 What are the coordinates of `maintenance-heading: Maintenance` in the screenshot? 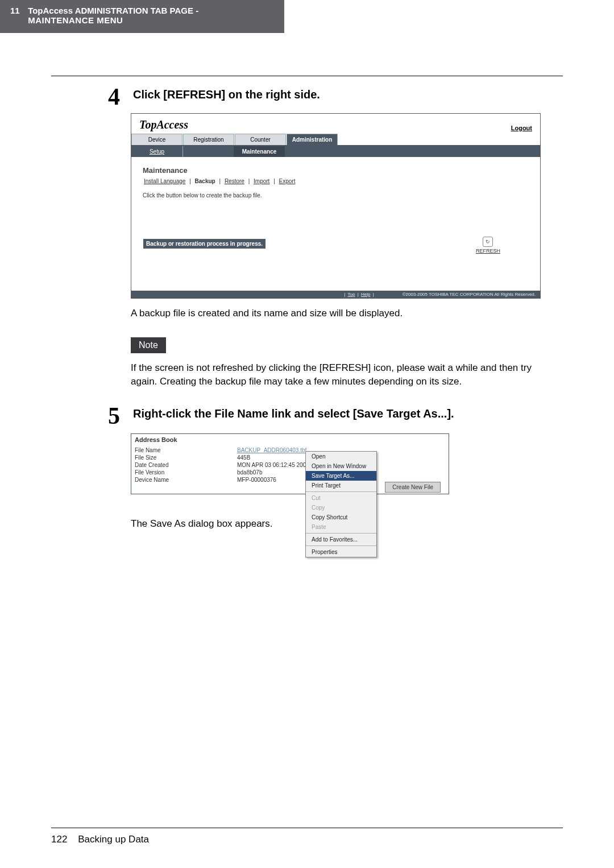 It's located at (335, 171).